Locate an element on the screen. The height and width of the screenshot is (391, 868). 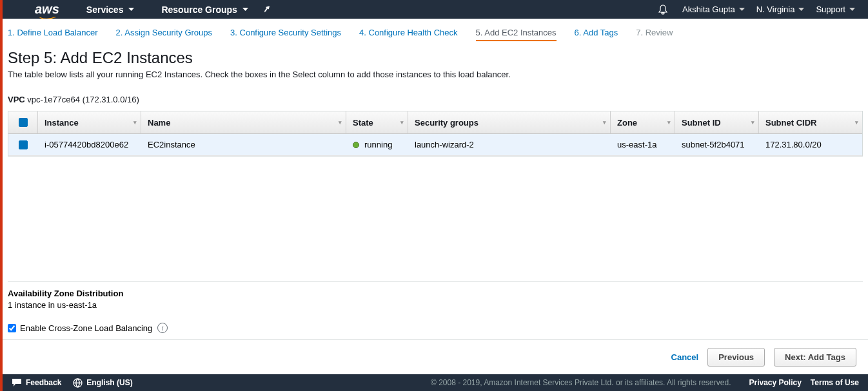
footer-left: Feedback English (US) is located at coordinates (72, 383).